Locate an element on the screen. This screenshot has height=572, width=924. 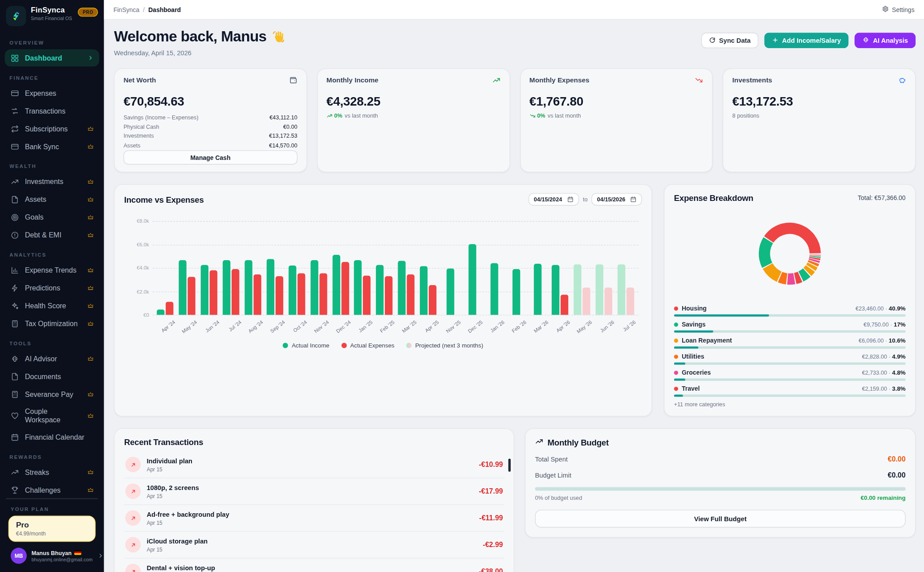
transaction-row: 1080p, 2 screensApr 15-€17.99 is located at coordinates (314, 492).